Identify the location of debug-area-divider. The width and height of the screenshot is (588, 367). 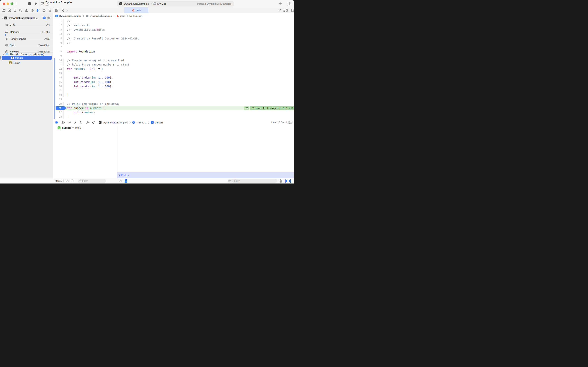
(117, 151).